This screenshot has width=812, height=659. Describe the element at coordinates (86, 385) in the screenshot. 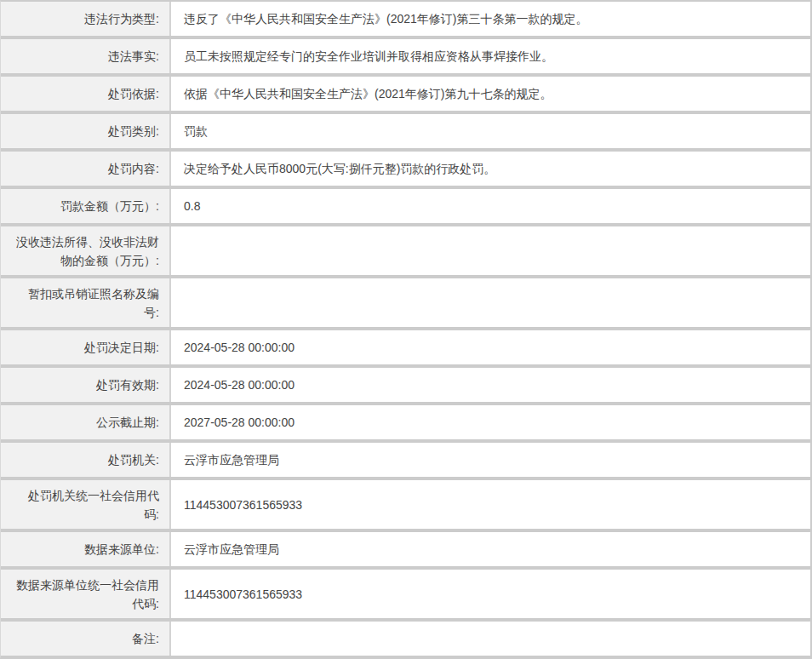

I see `row-label: 处罚有效期:` at that location.